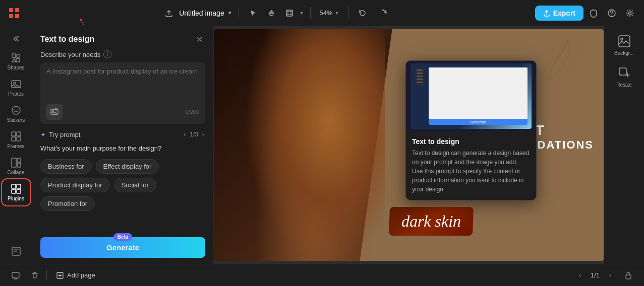 The width and height of the screenshot is (644, 286). Describe the element at coordinates (605, 275) in the screenshot. I see `bottom-right: ‹ 1/1 ›` at that location.